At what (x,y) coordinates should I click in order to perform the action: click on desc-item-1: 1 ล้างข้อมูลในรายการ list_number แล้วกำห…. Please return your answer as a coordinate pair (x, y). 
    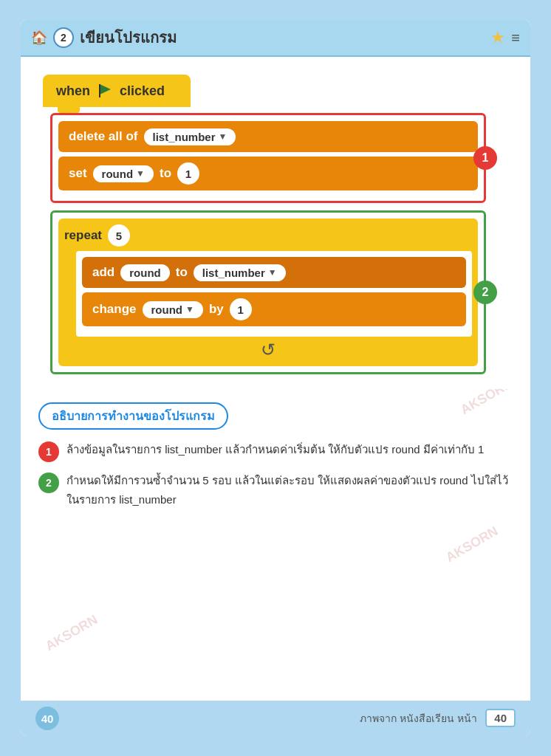
    Looking at the image, I should click on (276, 451).